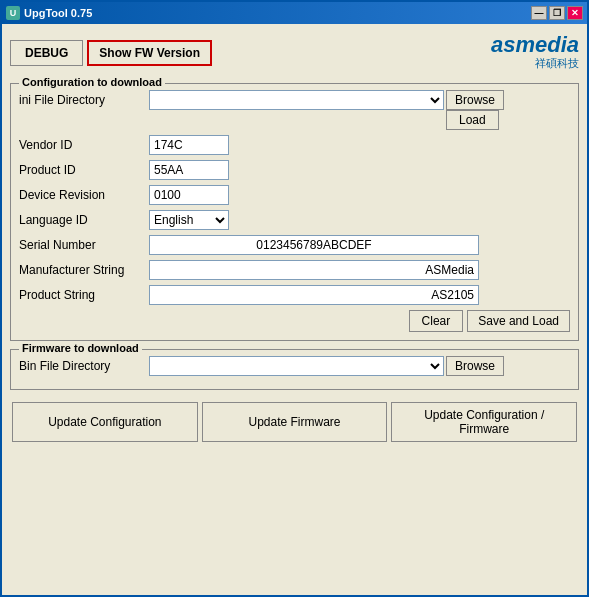  I want to click on logo-area: asmedia 祥碩科技, so click(535, 52).